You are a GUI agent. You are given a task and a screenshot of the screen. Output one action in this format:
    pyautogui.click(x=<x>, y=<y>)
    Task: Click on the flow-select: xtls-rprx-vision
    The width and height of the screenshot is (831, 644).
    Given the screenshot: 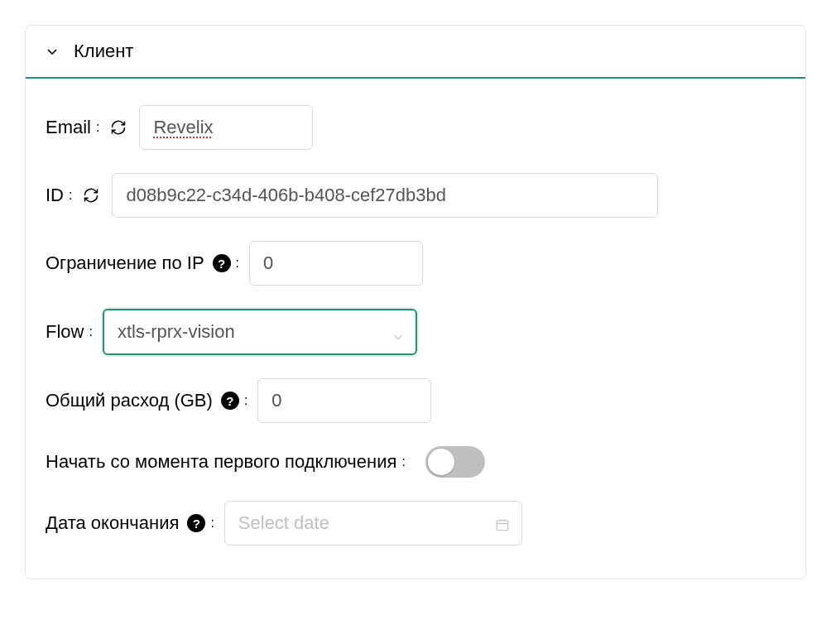 What is the action you would take?
    pyautogui.click(x=260, y=332)
    